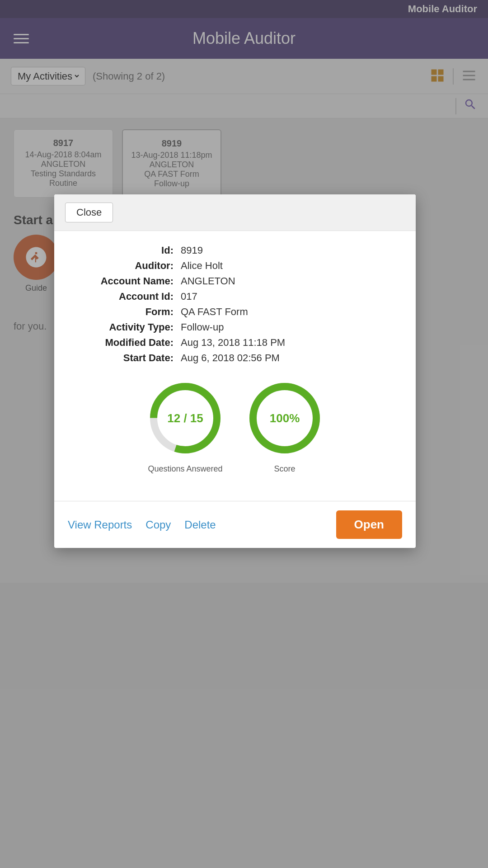 The height and width of the screenshot is (868, 488). Describe the element at coordinates (185, 419) in the screenshot. I see `questions-center-text: 12 / 15` at that location.